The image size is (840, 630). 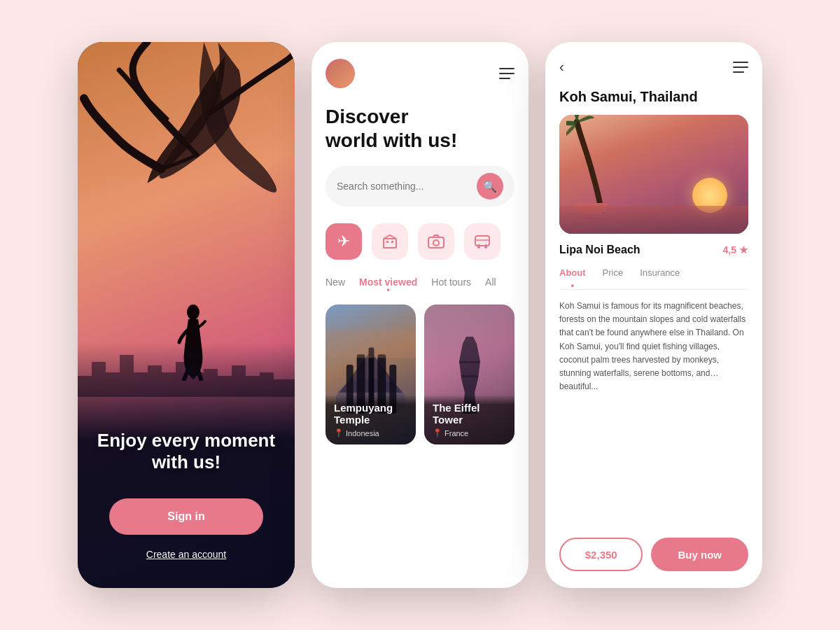 What do you see at coordinates (491, 284) in the screenshot?
I see `filter-tab-all: All` at bounding box center [491, 284].